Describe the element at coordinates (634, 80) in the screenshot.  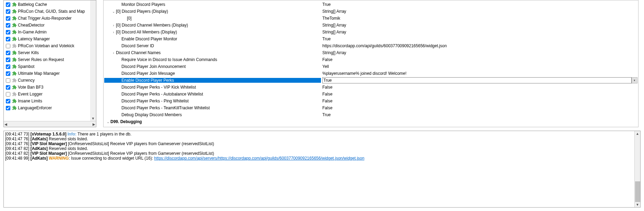
I see `dropdown-icon: ▾` at that location.